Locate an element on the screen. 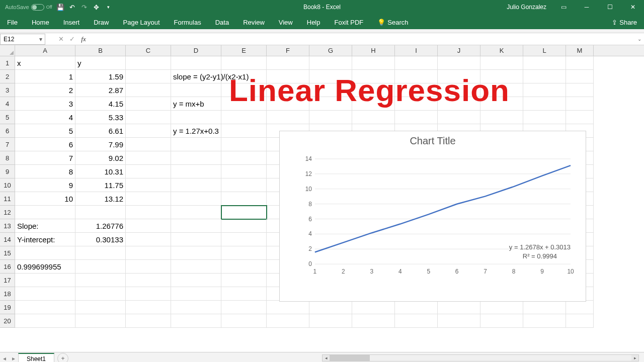  save-icon: 💾 is located at coordinates (60, 7).